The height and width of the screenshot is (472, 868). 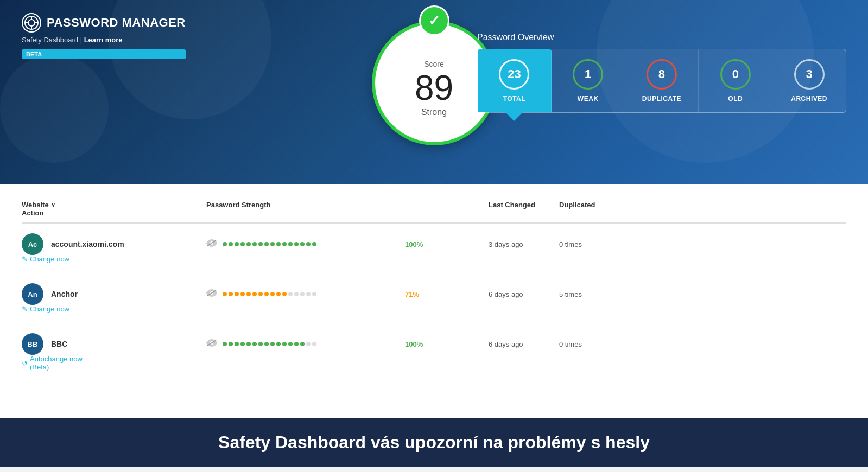 What do you see at coordinates (31, 23) in the screenshot?
I see `brand-icon` at bounding box center [31, 23].